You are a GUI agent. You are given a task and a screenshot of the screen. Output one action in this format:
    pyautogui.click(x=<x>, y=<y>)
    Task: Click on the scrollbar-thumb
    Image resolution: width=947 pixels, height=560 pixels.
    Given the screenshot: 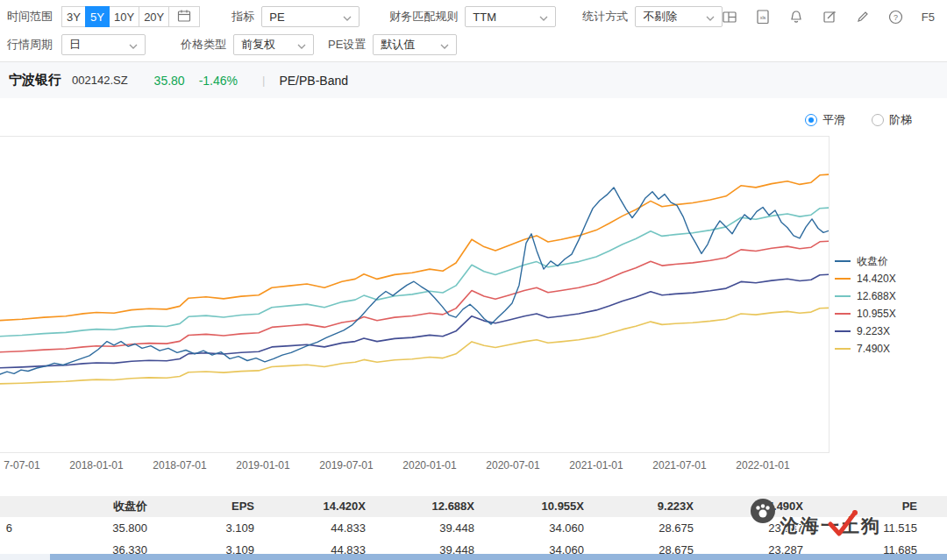 What is the action you would take?
    pyautogui.click(x=498, y=557)
    